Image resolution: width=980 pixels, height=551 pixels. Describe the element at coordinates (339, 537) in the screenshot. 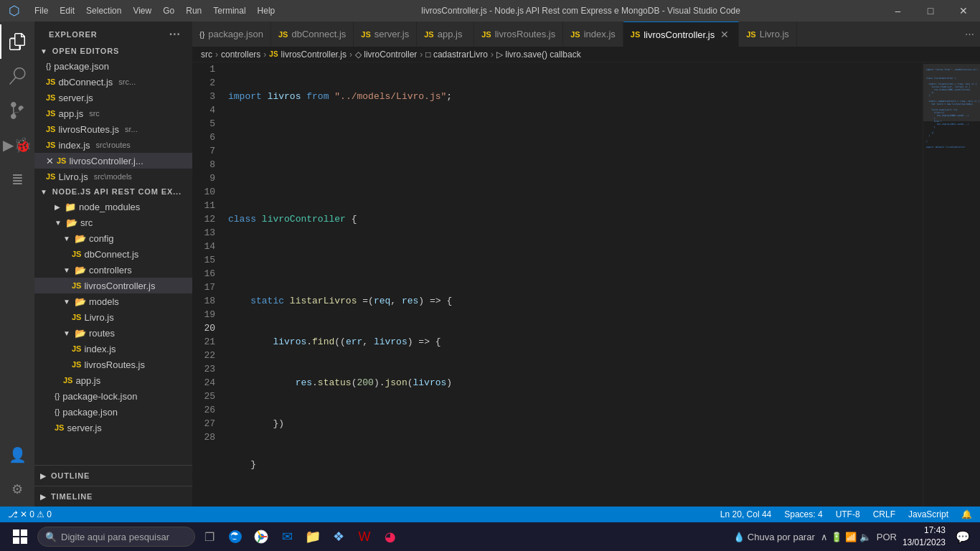

I see `taskbar-vscode: ❖` at that location.